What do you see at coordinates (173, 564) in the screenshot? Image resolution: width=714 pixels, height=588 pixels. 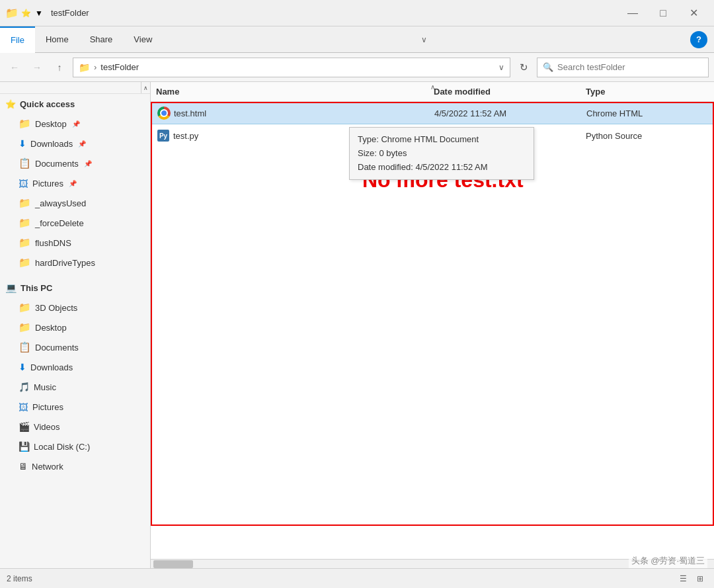 I see `h-scroll-thumb` at bounding box center [173, 564].